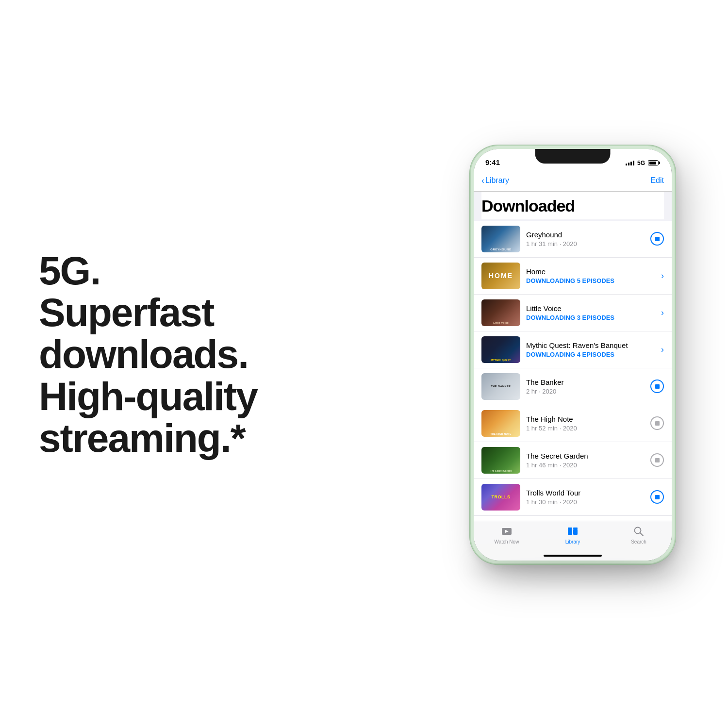 This screenshot has height=709, width=728. I want to click on movie-thumbnail-high-note, so click(501, 423).